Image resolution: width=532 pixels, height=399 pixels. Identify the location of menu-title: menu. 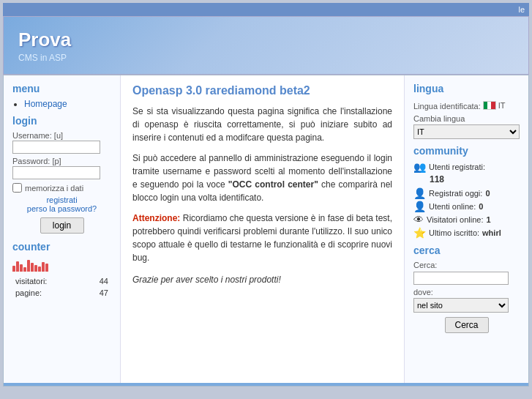
(61, 89).